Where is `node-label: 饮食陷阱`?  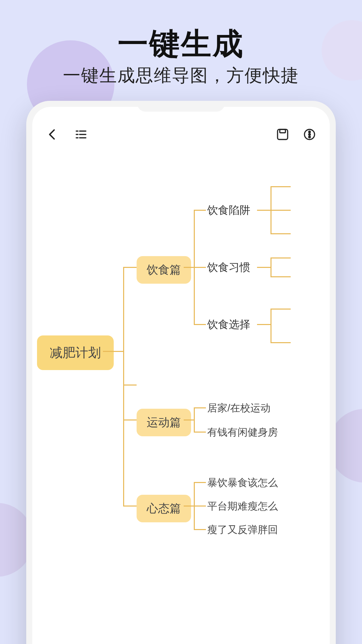 node-label: 饮食陷阱 is located at coordinates (229, 210).